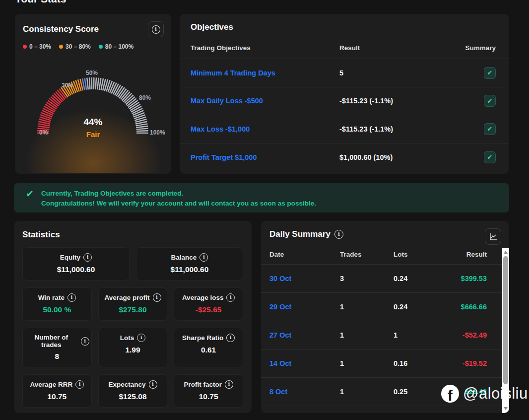 The width and height of the screenshot is (529, 420). What do you see at coordinates (402, 48) in the screenshot?
I see `objectives-col-result: Result` at bounding box center [402, 48].